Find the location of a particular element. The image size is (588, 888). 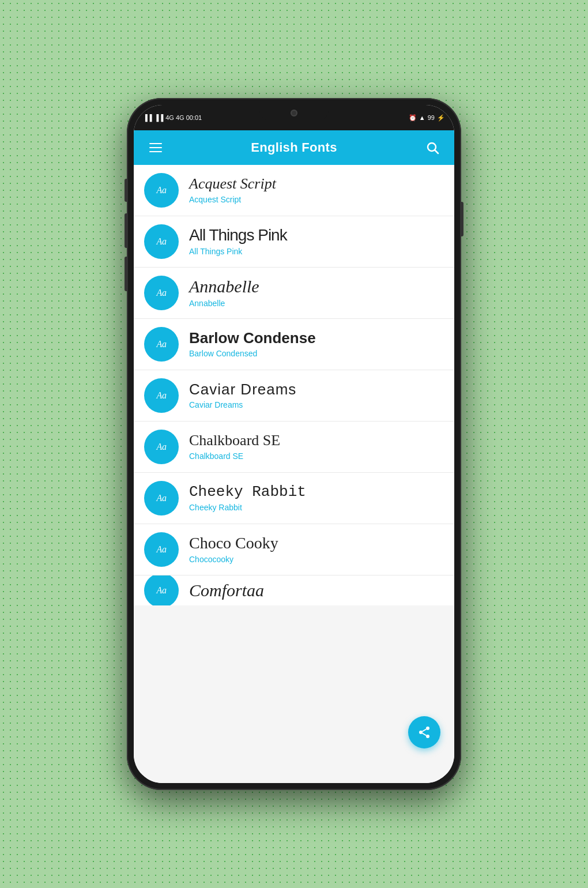

share-icon is located at coordinates (424, 732).